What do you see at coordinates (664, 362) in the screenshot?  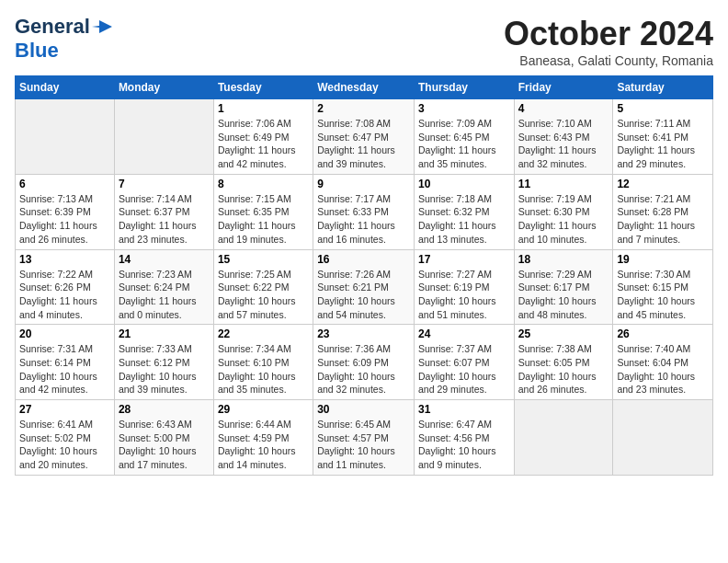 I see `day-cell: 26Sunrise: 7:40 AMSunset: 6:04 PMDayligh…` at bounding box center [664, 362].